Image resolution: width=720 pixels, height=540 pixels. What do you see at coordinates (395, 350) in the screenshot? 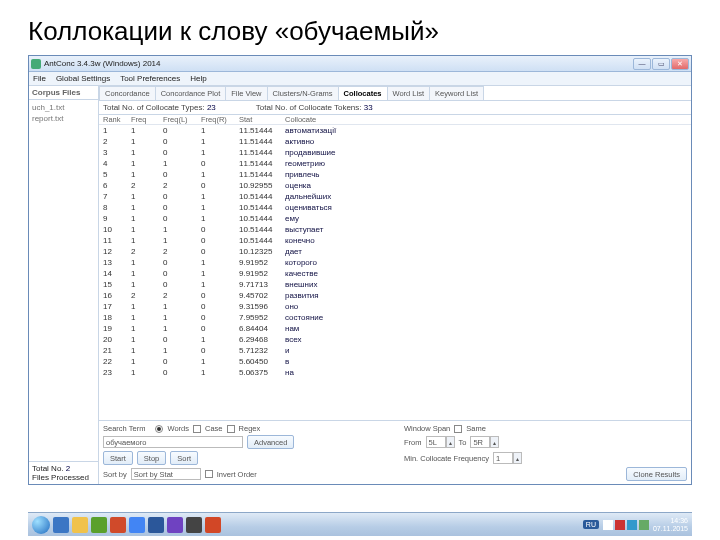
I see `table-row: 211105.71232и` at bounding box center [395, 350].